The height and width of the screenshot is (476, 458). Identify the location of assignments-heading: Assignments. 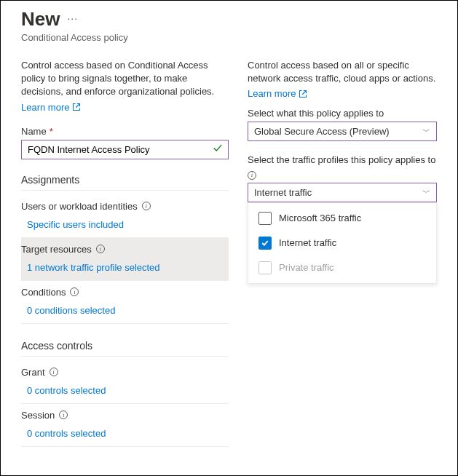
(125, 182).